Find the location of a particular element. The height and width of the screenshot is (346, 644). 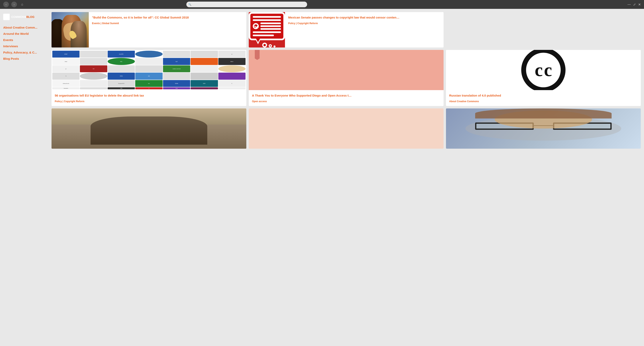

logo-icon is located at coordinates (6, 17).